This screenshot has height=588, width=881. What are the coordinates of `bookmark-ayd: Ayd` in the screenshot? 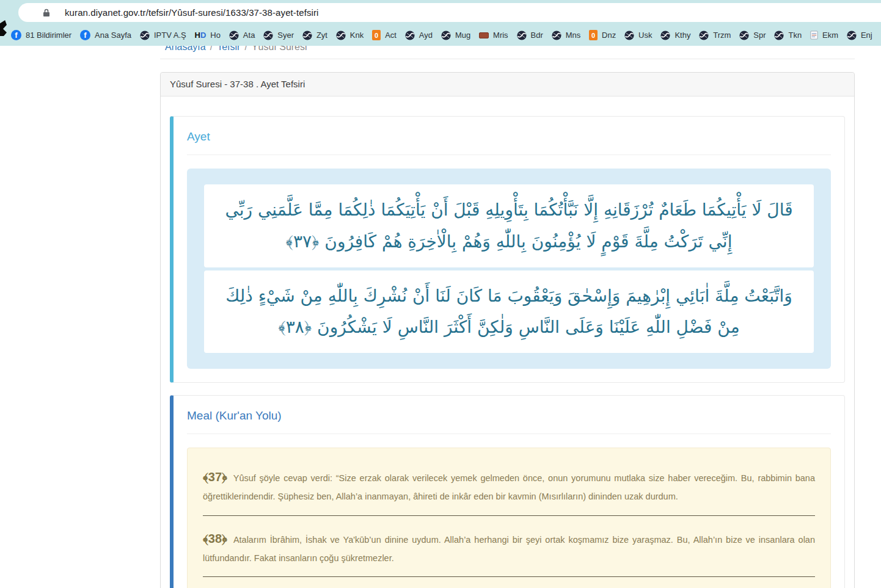 It's located at (419, 35).